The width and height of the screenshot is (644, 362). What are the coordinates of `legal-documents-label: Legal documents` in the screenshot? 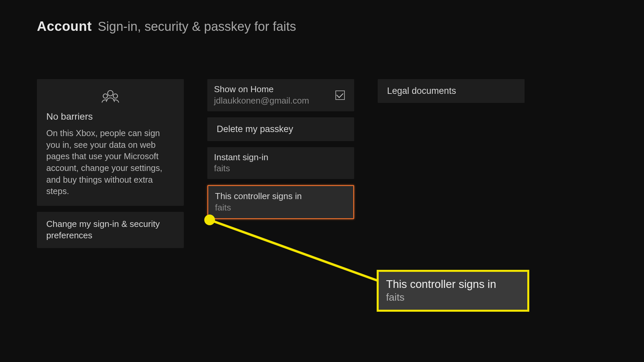 It's located at (451, 91).